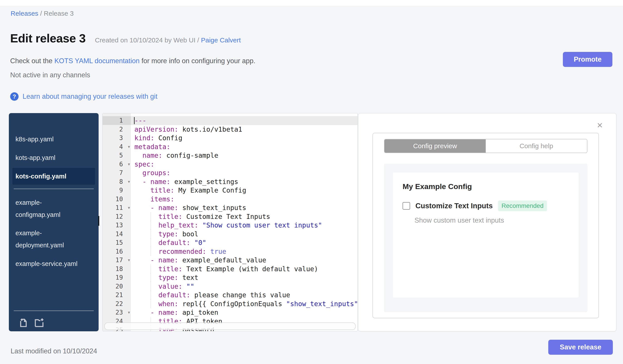  What do you see at coordinates (119, 234) in the screenshot?
I see `line-number: 14` at bounding box center [119, 234].